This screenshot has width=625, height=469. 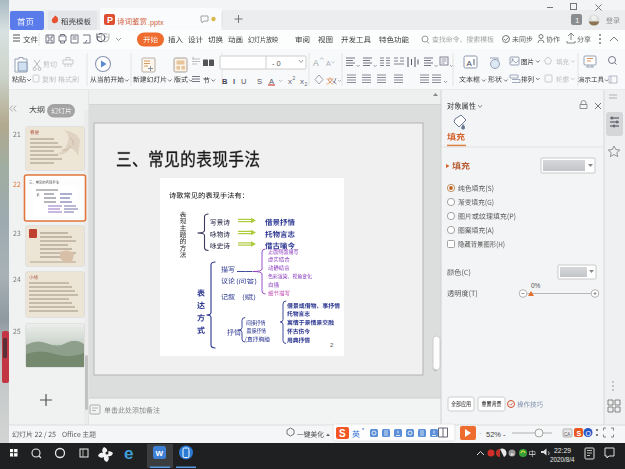 What do you see at coordinates (160, 454) in the screenshot?
I see `svg-text: W` at bounding box center [160, 454].